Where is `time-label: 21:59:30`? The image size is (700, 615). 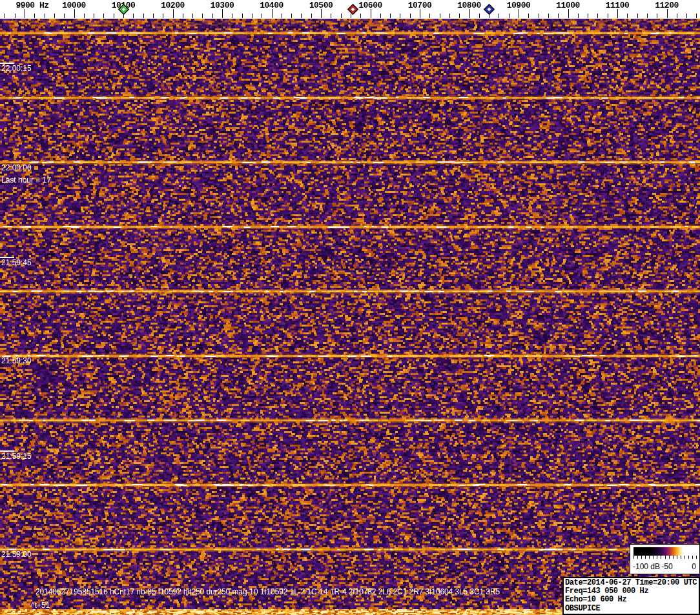
time-label: 21:59:30 is located at coordinates (17, 361).